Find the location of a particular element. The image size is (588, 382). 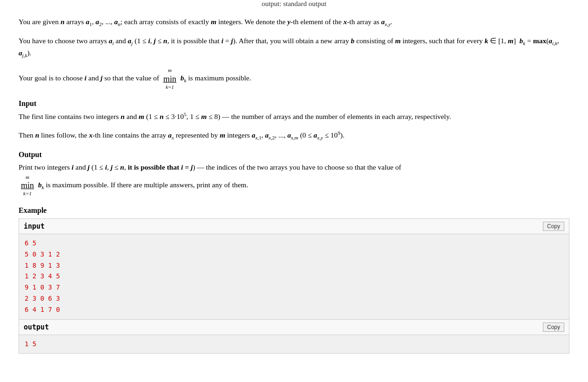

problem-para2: You have to choose two arrays ai and aj … is located at coordinates (294, 47).